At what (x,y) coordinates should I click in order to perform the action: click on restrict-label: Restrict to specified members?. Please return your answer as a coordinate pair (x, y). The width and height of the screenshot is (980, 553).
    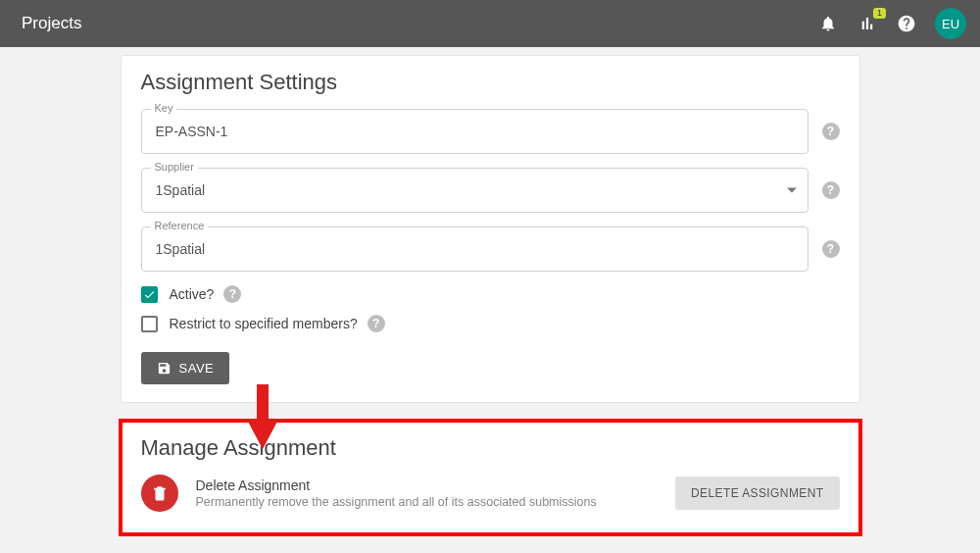
    Looking at the image, I should click on (264, 324).